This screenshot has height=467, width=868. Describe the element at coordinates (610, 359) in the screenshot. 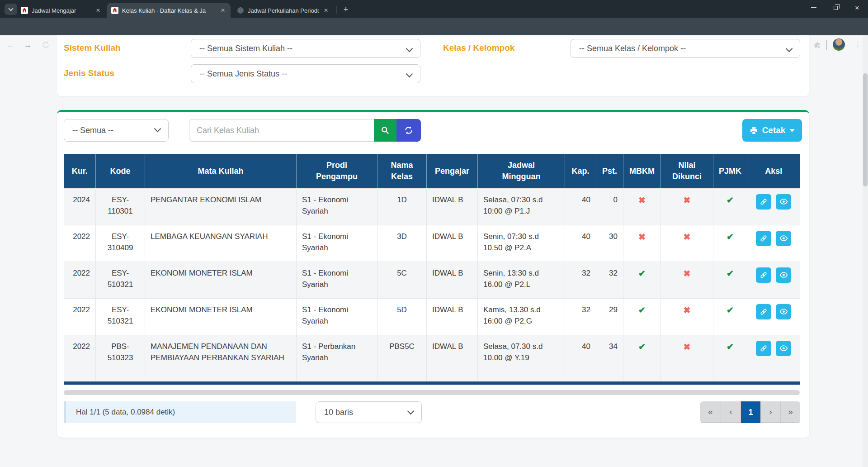

I see `cell-pst: 34` at that location.